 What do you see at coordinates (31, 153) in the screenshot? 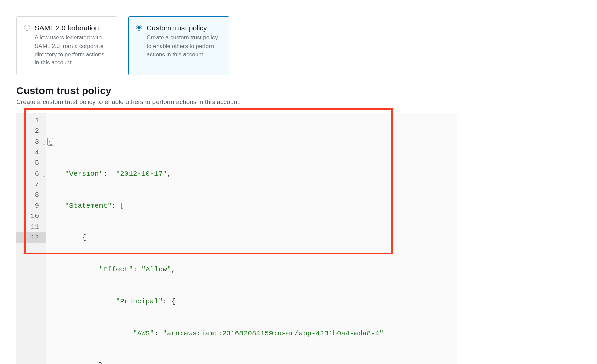
I see `line-number: 4▾` at bounding box center [31, 153].